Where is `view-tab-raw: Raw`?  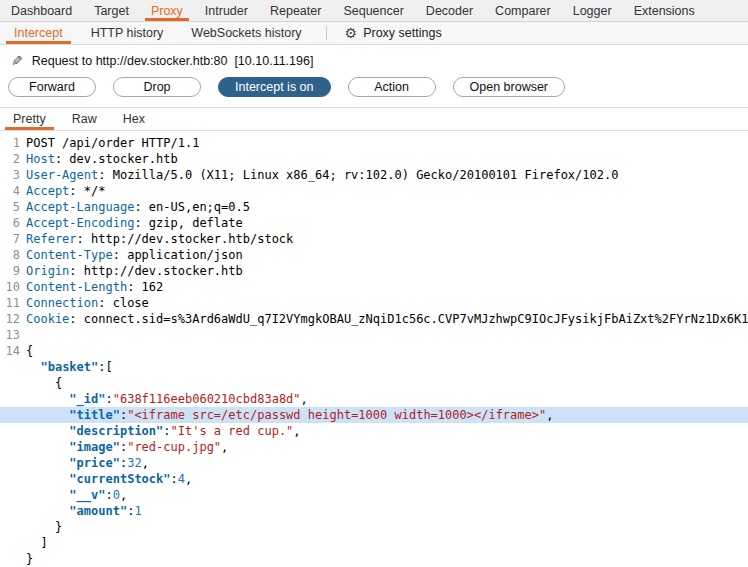 view-tab-raw: Raw is located at coordinates (84, 119).